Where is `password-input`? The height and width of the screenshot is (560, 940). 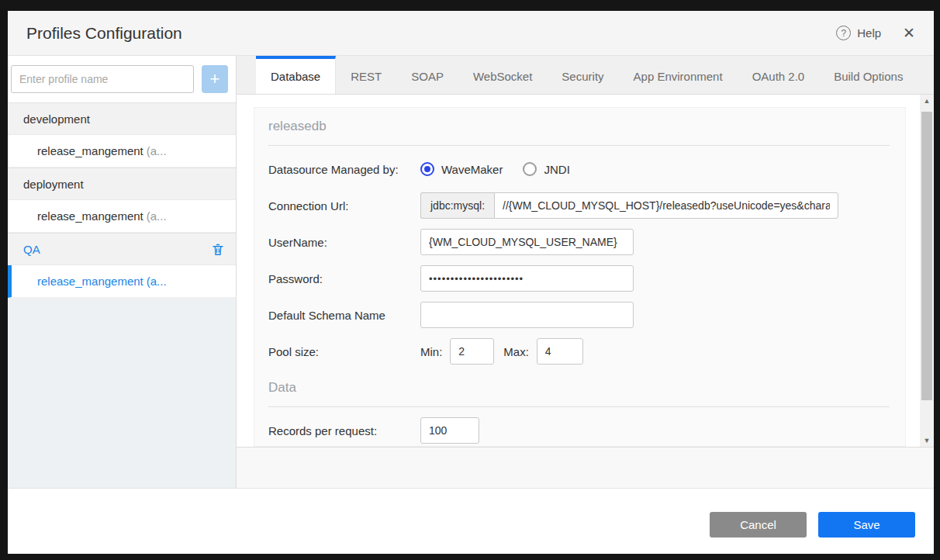
password-input is located at coordinates (527, 278).